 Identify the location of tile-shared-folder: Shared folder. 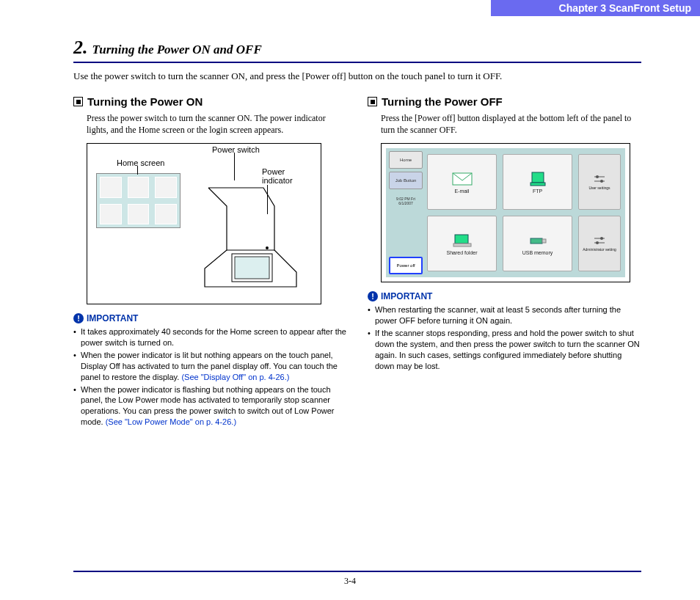
(462, 244).